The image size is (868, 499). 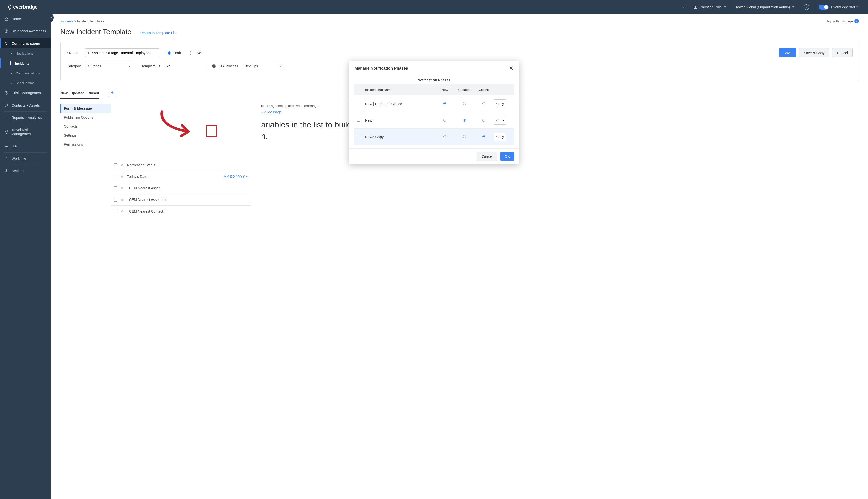 What do you see at coordinates (6, 31) in the screenshot?
I see `clock-icon` at bounding box center [6, 31].